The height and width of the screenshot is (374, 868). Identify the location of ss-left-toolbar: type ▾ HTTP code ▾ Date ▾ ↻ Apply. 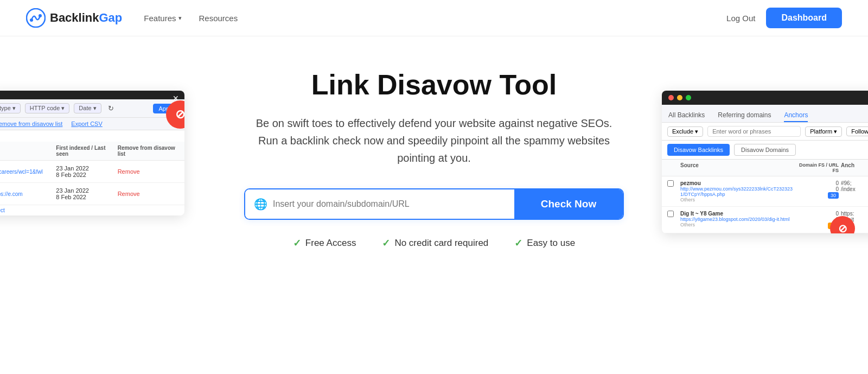
(92, 109).